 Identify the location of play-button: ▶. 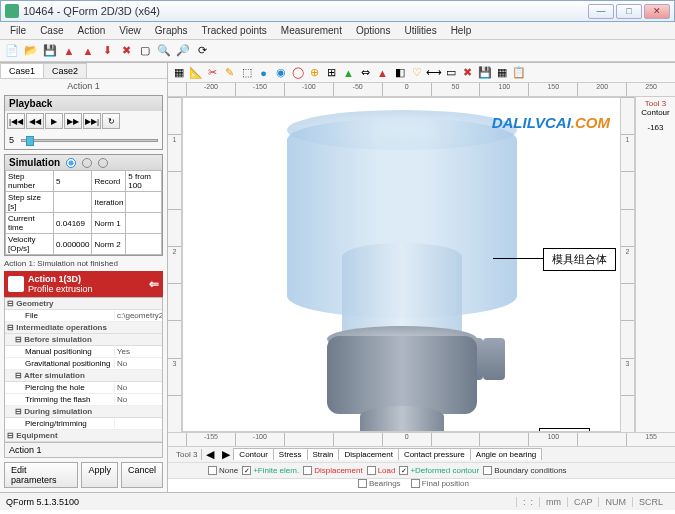
(54, 121).